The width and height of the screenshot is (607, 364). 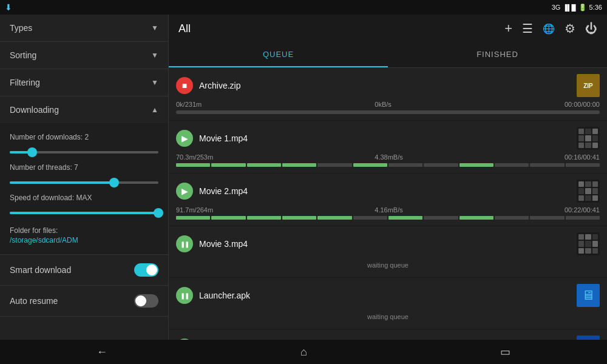 I want to click on archive-stop-btn: ■, so click(x=185, y=86).